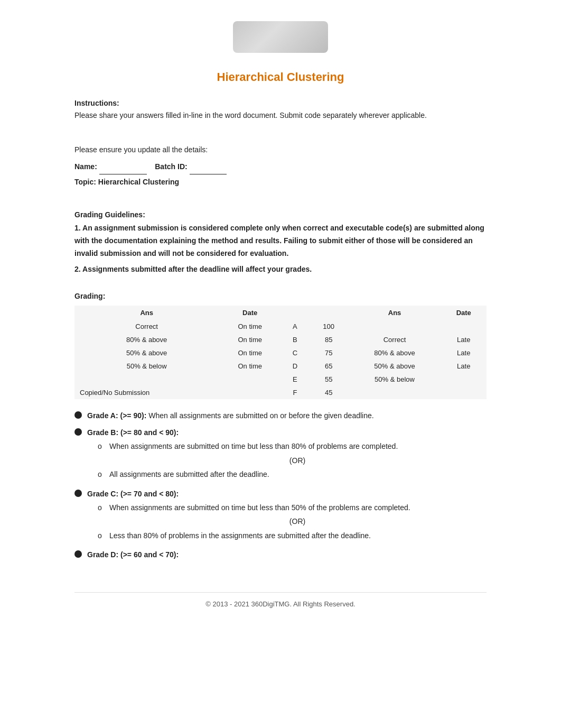  What do you see at coordinates (297, 521) in the screenshot?
I see `grade-c-or1: (OR)` at bounding box center [297, 521].